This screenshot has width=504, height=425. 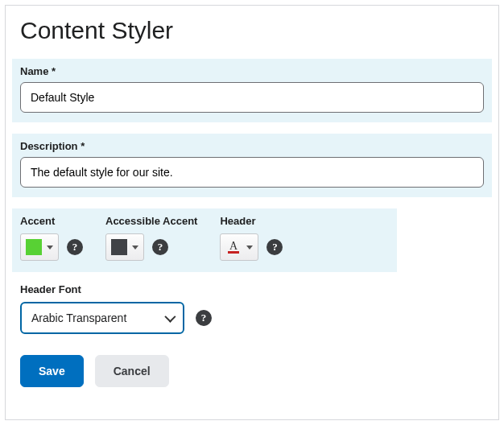 What do you see at coordinates (233, 246) in the screenshot?
I see `svg-text: A` at bounding box center [233, 246].